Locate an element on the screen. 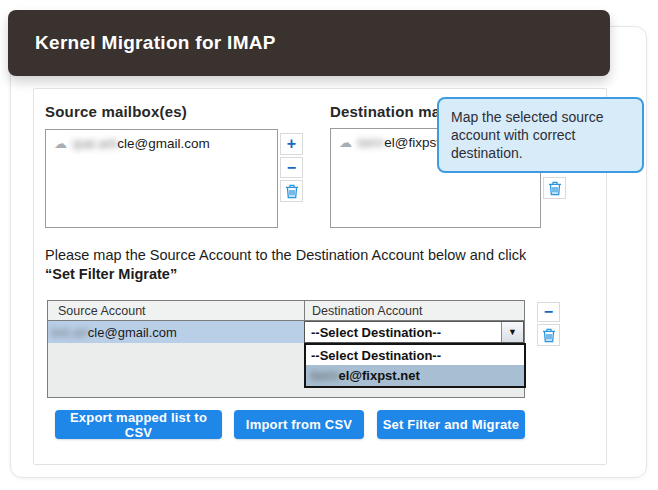 Image resolution: width=658 pixels, height=490 pixels. remove-source-button: − is located at coordinates (292, 168).